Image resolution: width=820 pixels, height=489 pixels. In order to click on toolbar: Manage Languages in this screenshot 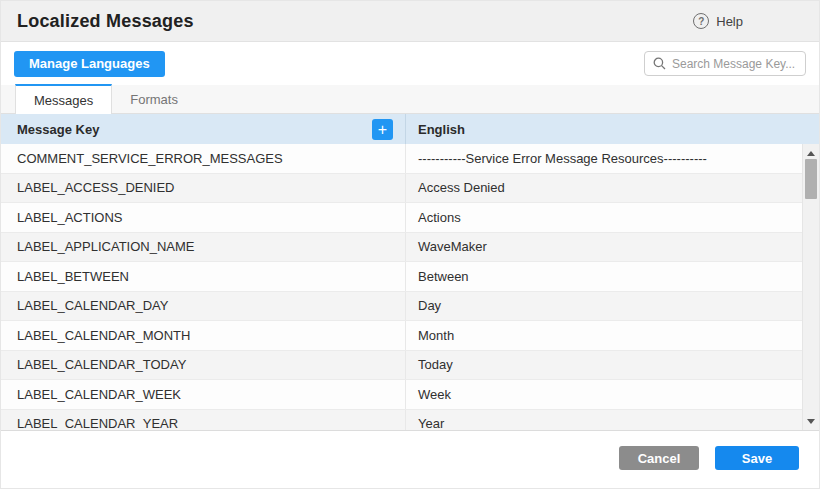, I will do `click(410, 64)`.